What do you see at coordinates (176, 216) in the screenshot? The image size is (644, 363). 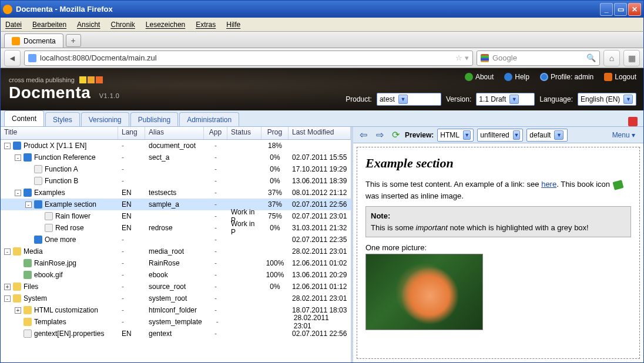 I see `tree-row: Rain flowerEN-Work in P75%02.07.2011 23:…` at bounding box center [176, 216].